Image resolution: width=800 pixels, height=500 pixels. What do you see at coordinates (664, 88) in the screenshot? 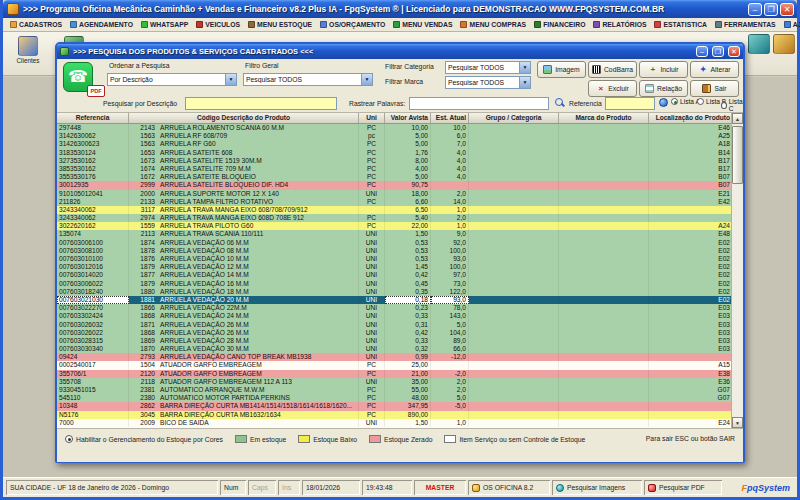
I see `relacao-button: Relação` at bounding box center [664, 88].